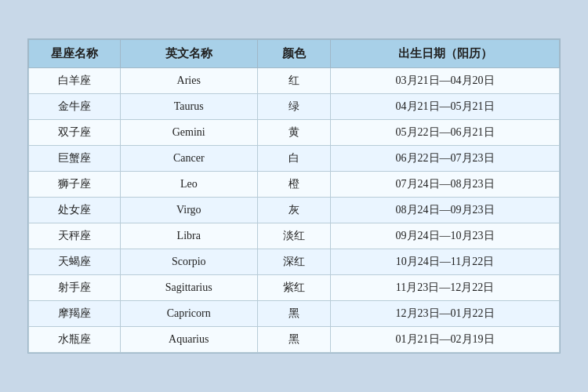 The image size is (588, 392). I want to click on cell-date: 12月23日—01月22日, so click(445, 314).